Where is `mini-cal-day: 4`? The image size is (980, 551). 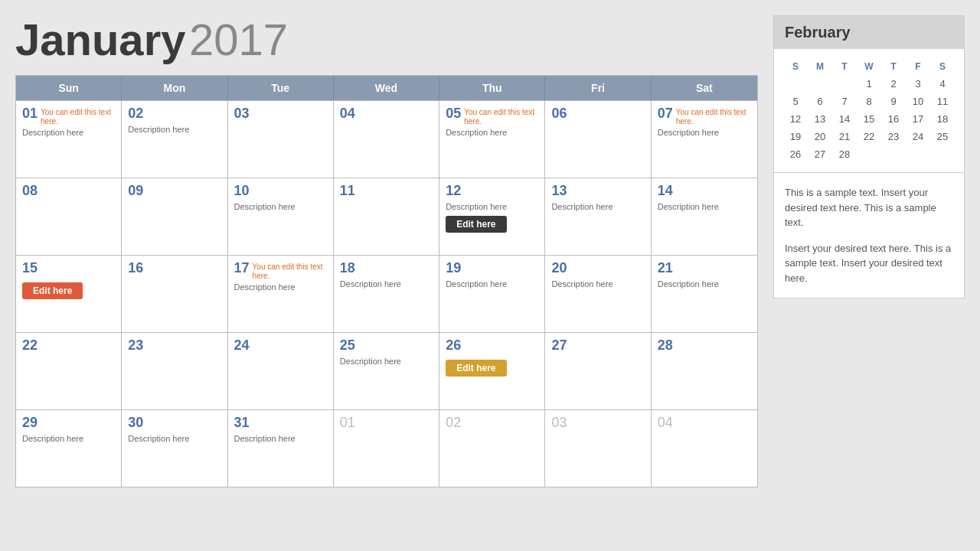 mini-cal-day: 4 is located at coordinates (942, 84).